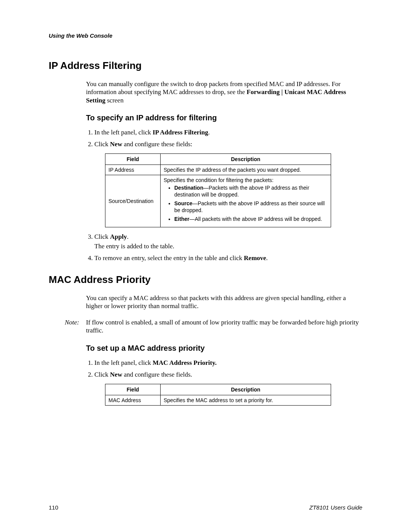 This screenshot has height=532, width=411. Describe the element at coordinates (224, 348) in the screenshot. I see `section2-subhead: To set up a MAC address priority` at that location.